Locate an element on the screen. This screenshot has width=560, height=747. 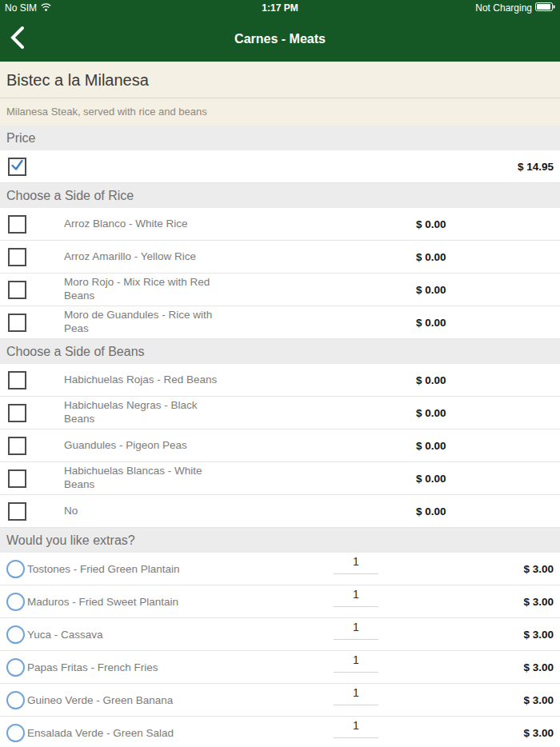
section-header-extras: Would you like extras? is located at coordinates (280, 541).